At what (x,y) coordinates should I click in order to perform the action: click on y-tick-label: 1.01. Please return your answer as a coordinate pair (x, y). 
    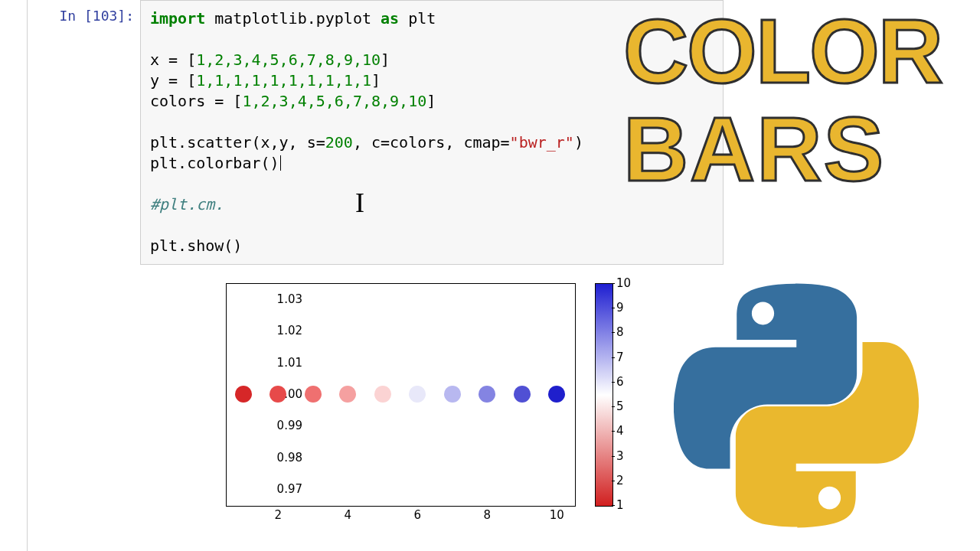
    Looking at the image, I should click on (289, 363).